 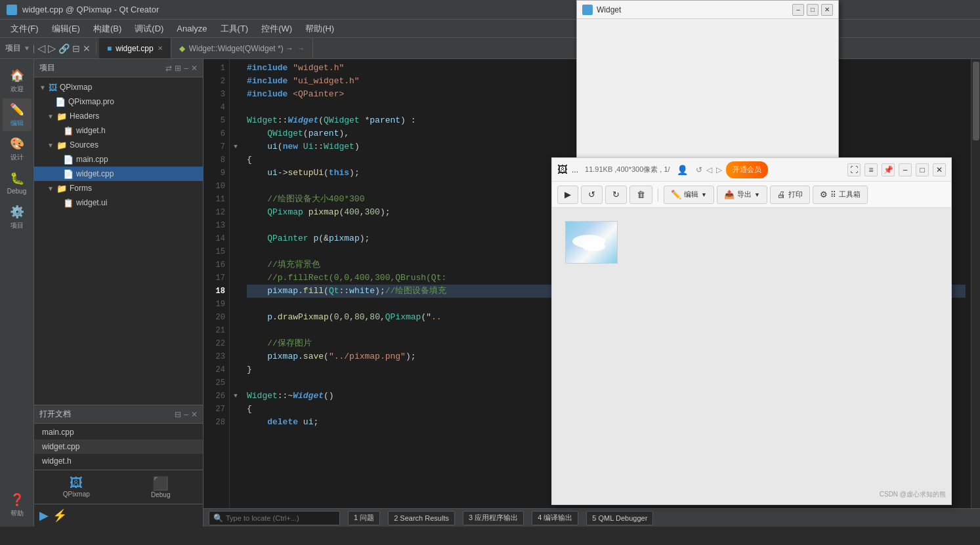 I want to click on menu-help: 帮助(H), so click(x=320, y=29).